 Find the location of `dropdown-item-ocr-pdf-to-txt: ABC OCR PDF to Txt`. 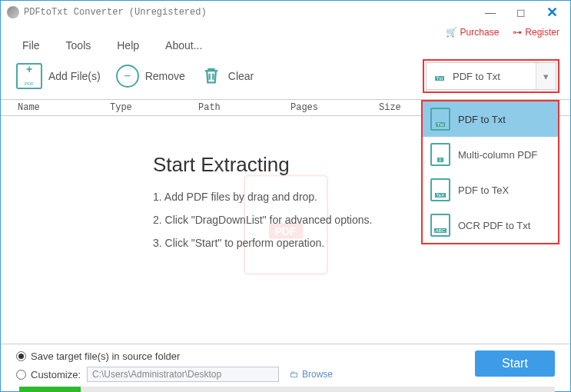

dropdown-item-ocr-pdf-to-txt: ABC OCR PDF to Txt is located at coordinates (490, 225).